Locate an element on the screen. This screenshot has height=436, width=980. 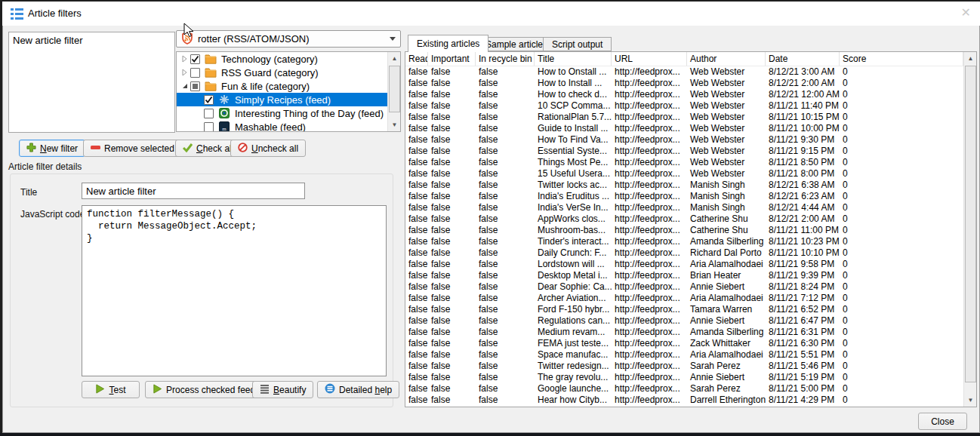
filter-list: New article filter is located at coordinates (92, 82).